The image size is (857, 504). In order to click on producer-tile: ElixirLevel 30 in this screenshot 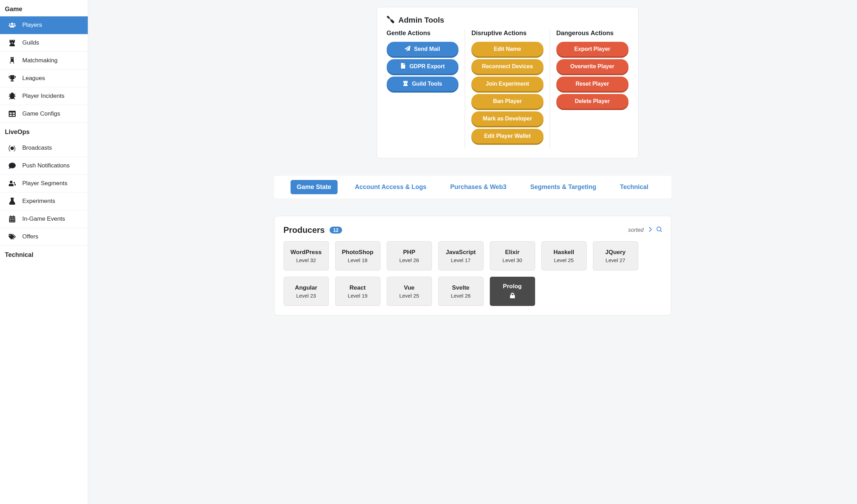, I will do `click(512, 256)`.